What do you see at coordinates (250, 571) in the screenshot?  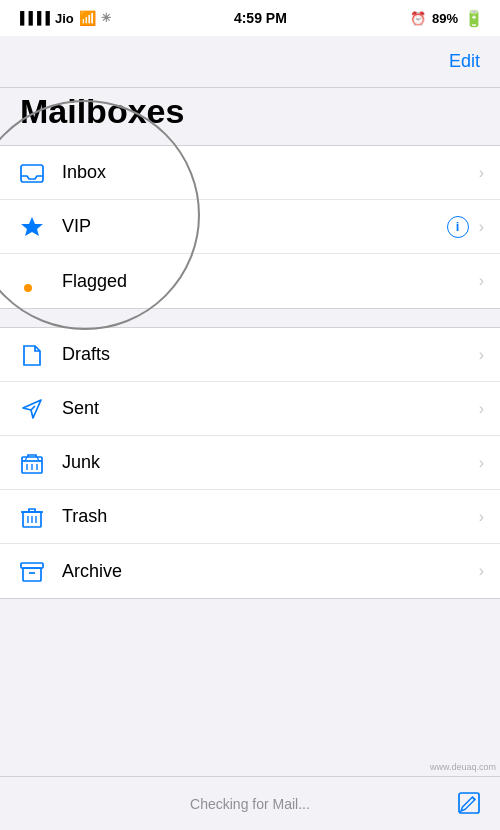 I see `archive-item: Archive ›` at bounding box center [250, 571].